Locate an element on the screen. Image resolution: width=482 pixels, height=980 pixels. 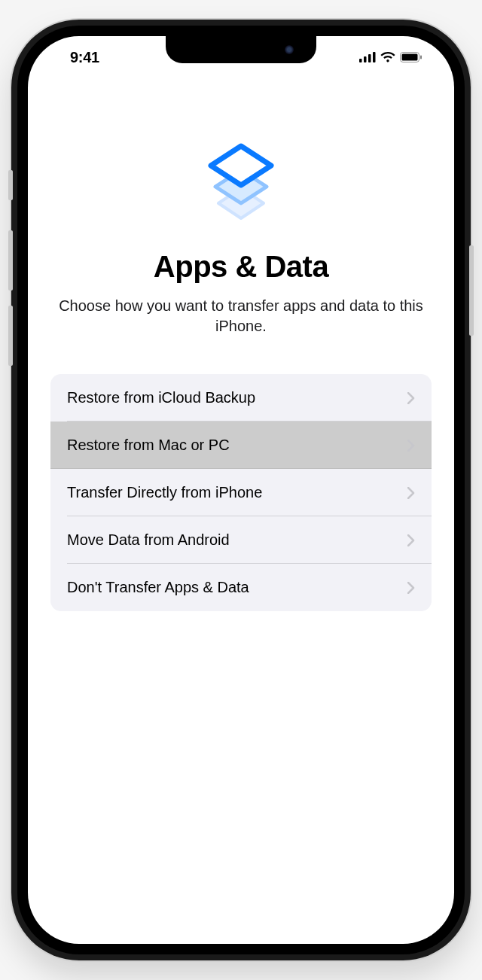
status-time: 9:41 is located at coordinates (84, 57).